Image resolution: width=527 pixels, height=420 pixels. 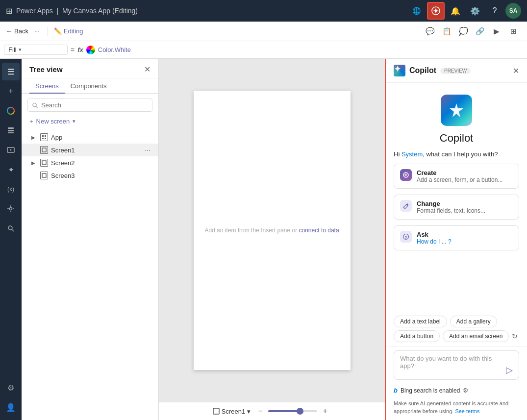 I want to click on formula-value: Color.White, so click(x=115, y=50).